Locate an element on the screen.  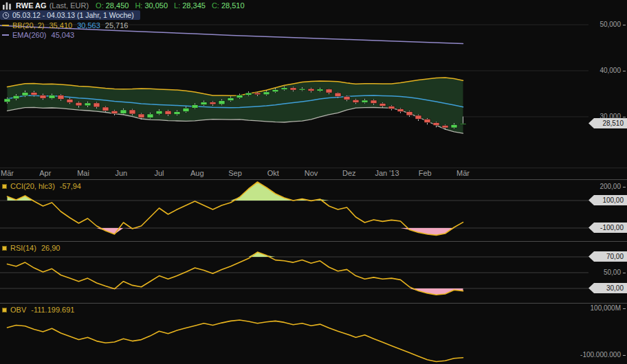
x-axis-label: Dez is located at coordinates (349, 173).